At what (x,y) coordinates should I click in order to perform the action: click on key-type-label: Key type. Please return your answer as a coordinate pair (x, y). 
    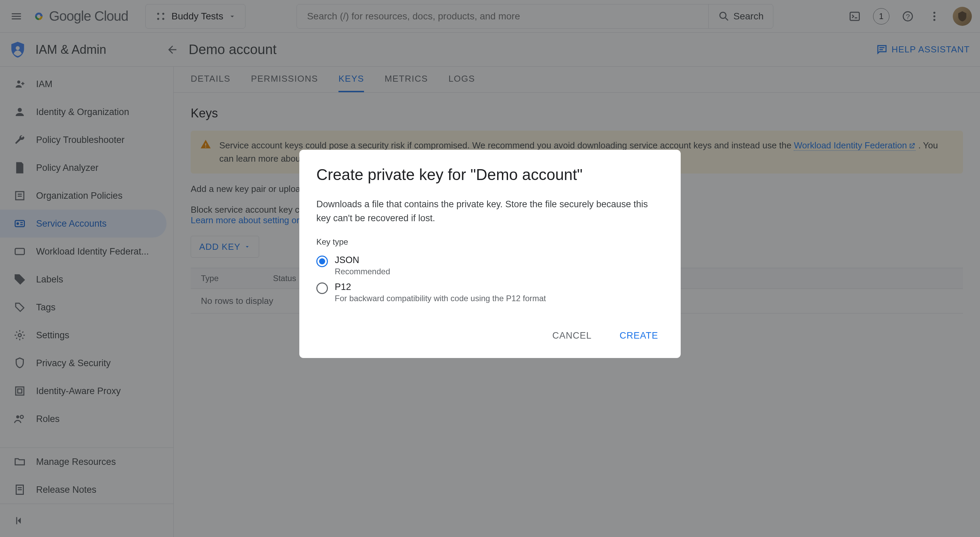
    Looking at the image, I should click on (490, 242).